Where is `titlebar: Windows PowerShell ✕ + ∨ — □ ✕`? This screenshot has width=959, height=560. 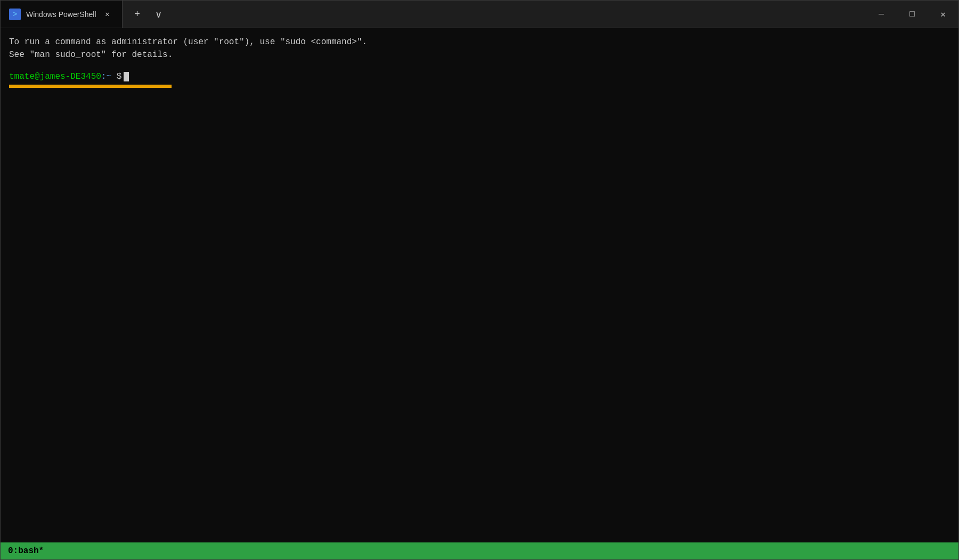
titlebar: Windows PowerShell ✕ + ∨ — □ ✕ is located at coordinates (480, 14).